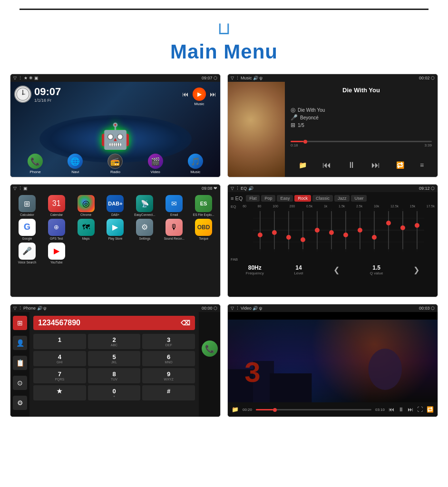 This screenshot has width=448, height=487. I want to click on app-calendar: 31 Calendar, so click(57, 206).